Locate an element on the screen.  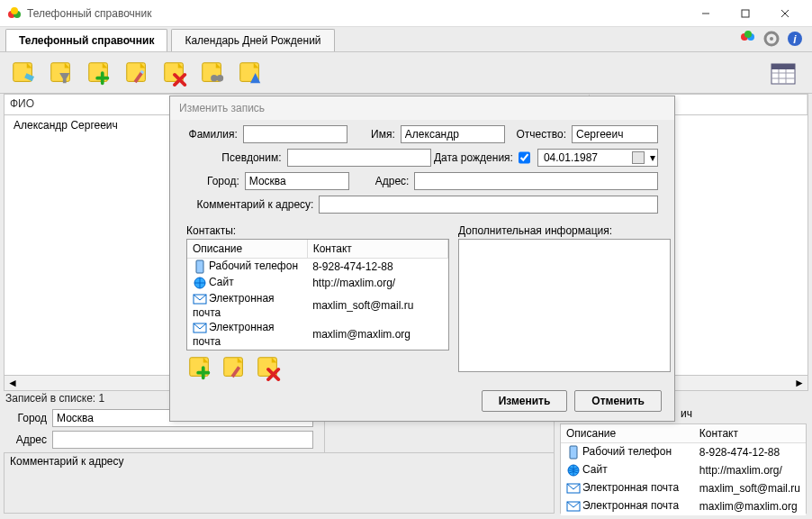
dlg-col-desc: Описание is located at coordinates (247, 249).